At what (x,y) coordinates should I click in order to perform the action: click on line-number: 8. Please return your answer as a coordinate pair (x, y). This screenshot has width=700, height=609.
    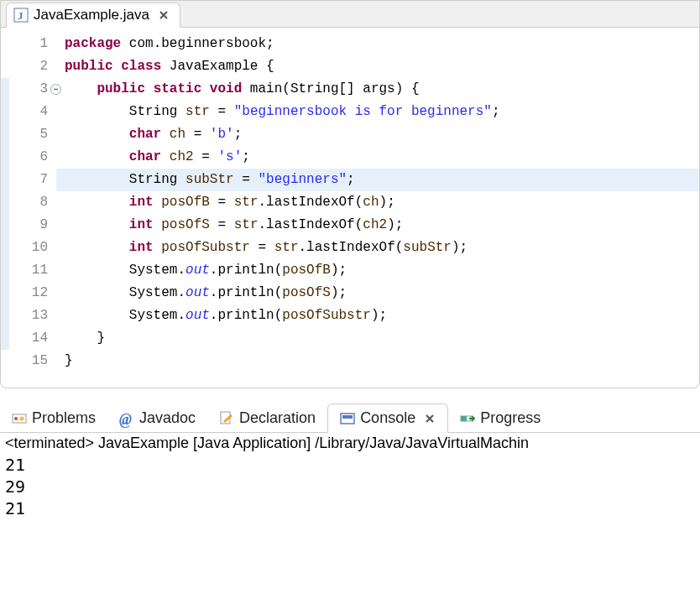
    Looking at the image, I should click on (29, 203).